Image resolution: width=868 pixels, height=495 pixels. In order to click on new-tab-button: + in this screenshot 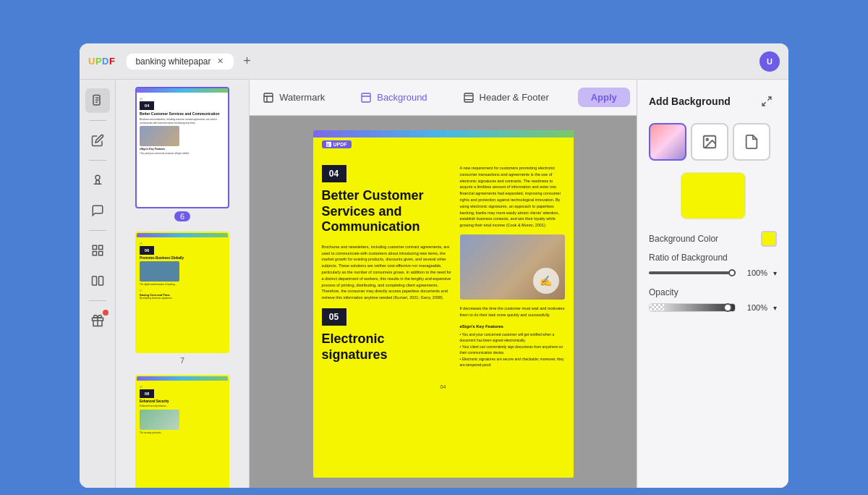, I will do `click(247, 62)`.